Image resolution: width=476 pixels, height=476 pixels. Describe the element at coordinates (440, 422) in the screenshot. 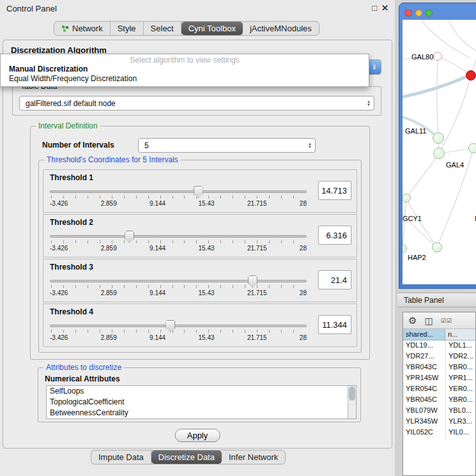

I see `table-row: YLR345WYLR3...` at that location.